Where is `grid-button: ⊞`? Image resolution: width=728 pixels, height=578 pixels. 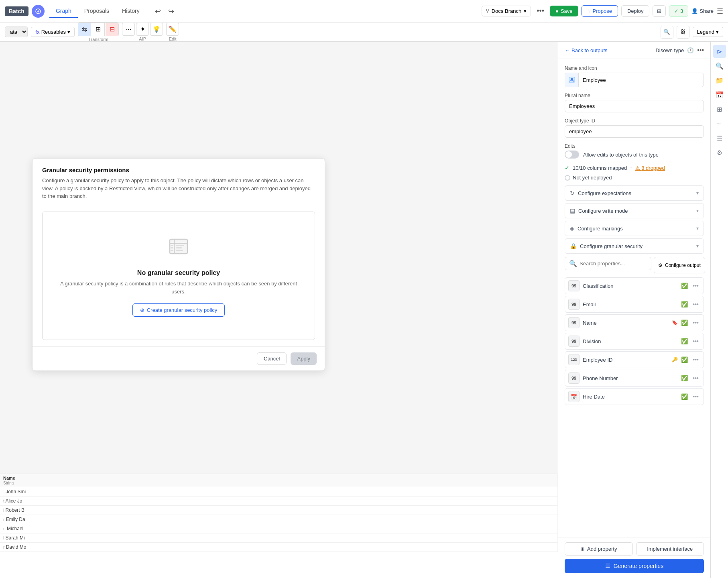
grid-button: ⊞ is located at coordinates (659, 11).